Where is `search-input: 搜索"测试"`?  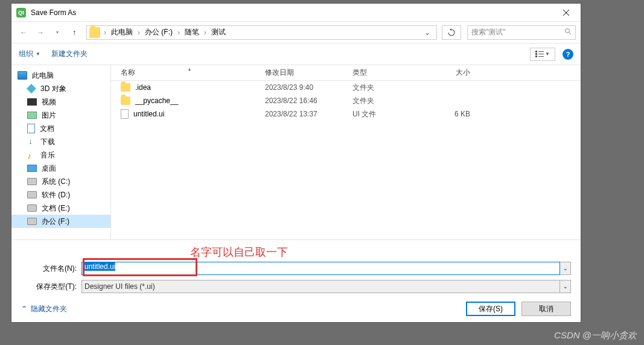 search-input: 搜索"测试" is located at coordinates (521, 33).